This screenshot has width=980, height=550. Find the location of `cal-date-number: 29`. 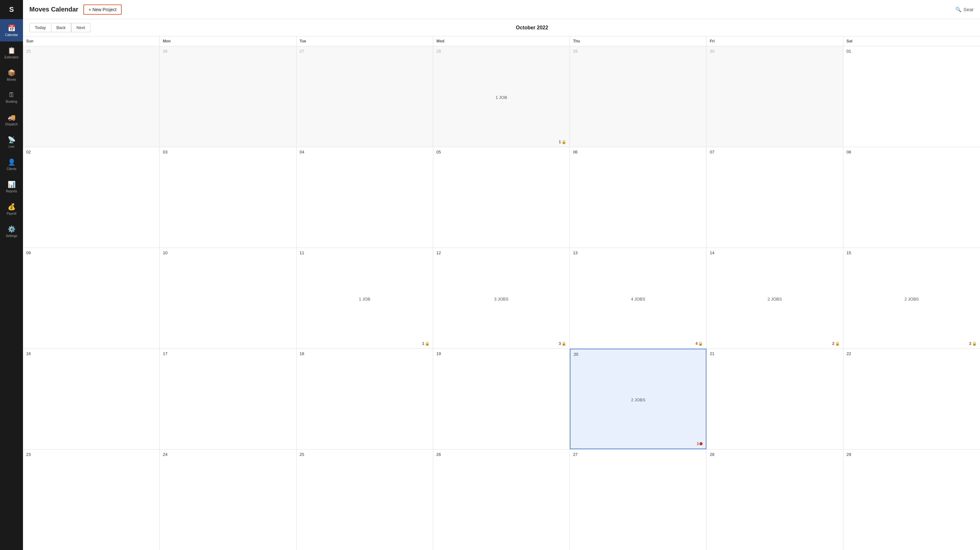

cal-date-number: 29 is located at coordinates (912, 455).